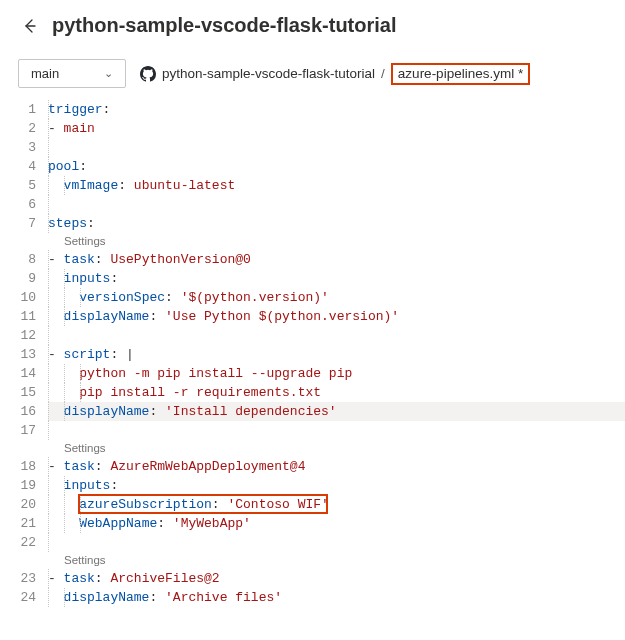  What do you see at coordinates (24, 578) in the screenshot?
I see `line-number: 23` at bounding box center [24, 578].